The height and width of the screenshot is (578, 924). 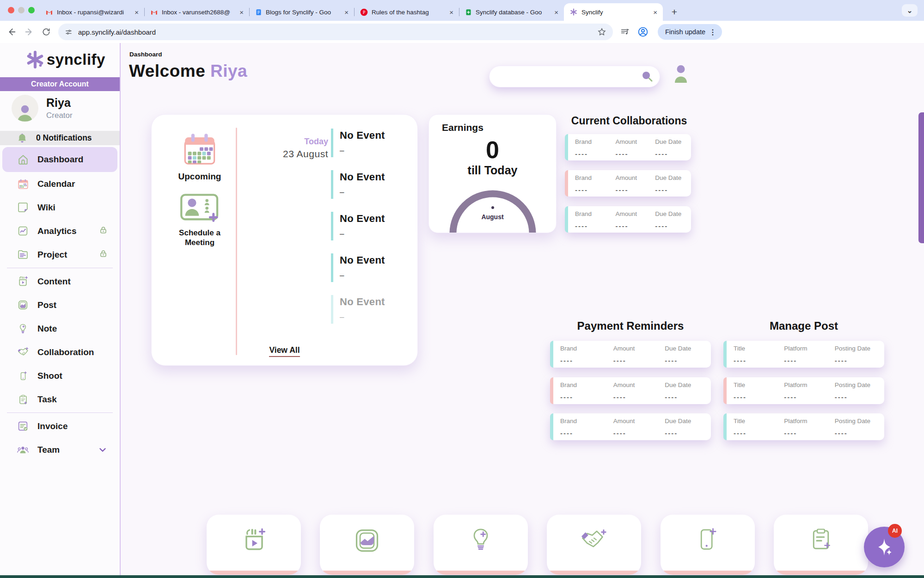 What do you see at coordinates (60, 375) in the screenshot?
I see `sidebar-item-shoot: Shoot` at bounding box center [60, 375].